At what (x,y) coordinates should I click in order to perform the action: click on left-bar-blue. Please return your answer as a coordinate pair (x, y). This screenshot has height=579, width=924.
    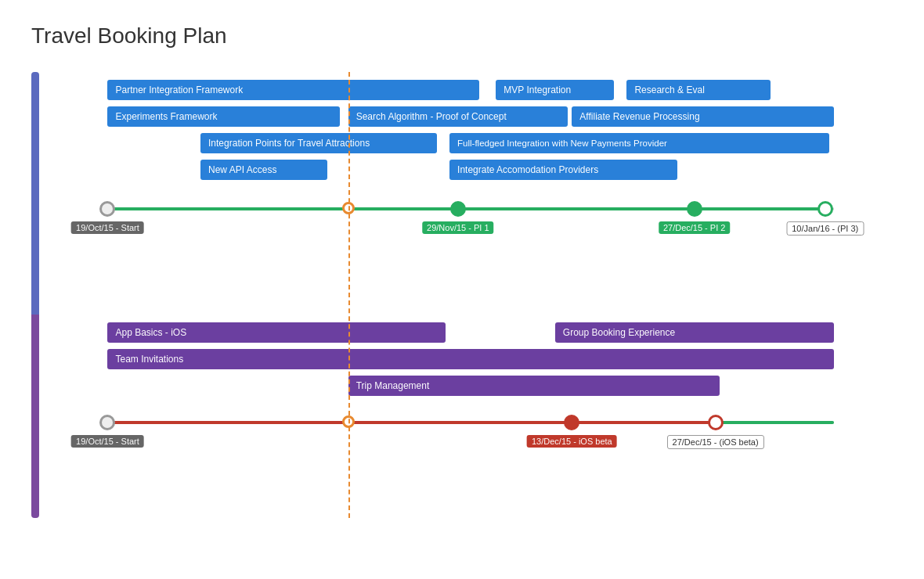
    Looking at the image, I should click on (35, 193).